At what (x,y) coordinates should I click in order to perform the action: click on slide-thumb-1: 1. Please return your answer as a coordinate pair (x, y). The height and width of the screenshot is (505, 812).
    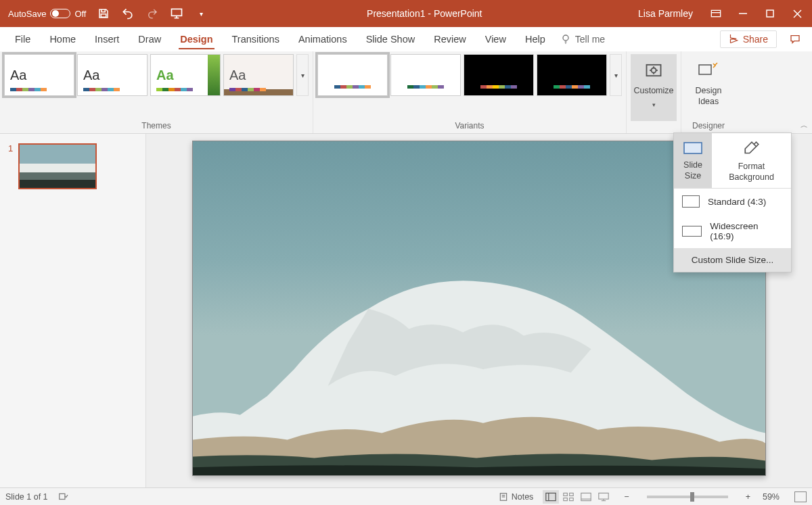
    Looking at the image, I should click on (73, 166).